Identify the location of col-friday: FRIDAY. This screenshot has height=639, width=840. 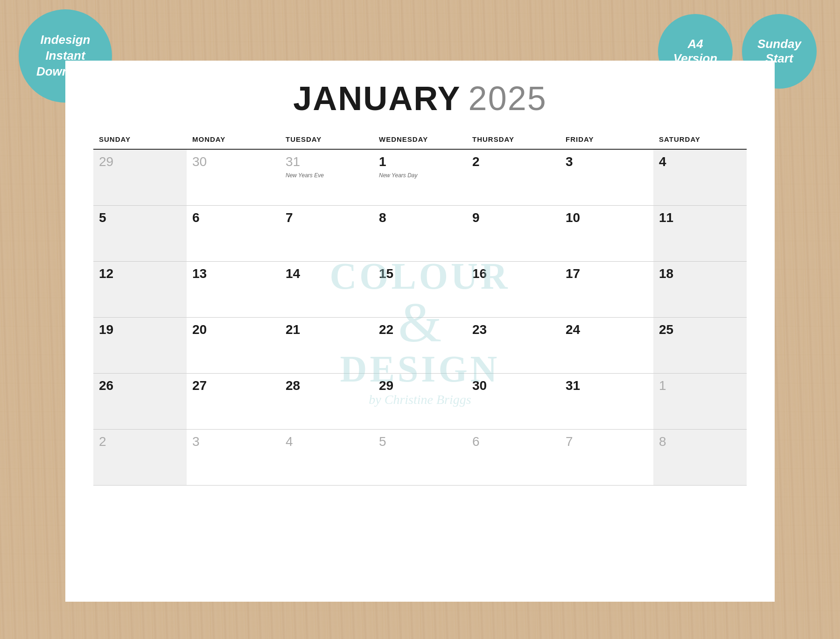
(607, 140).